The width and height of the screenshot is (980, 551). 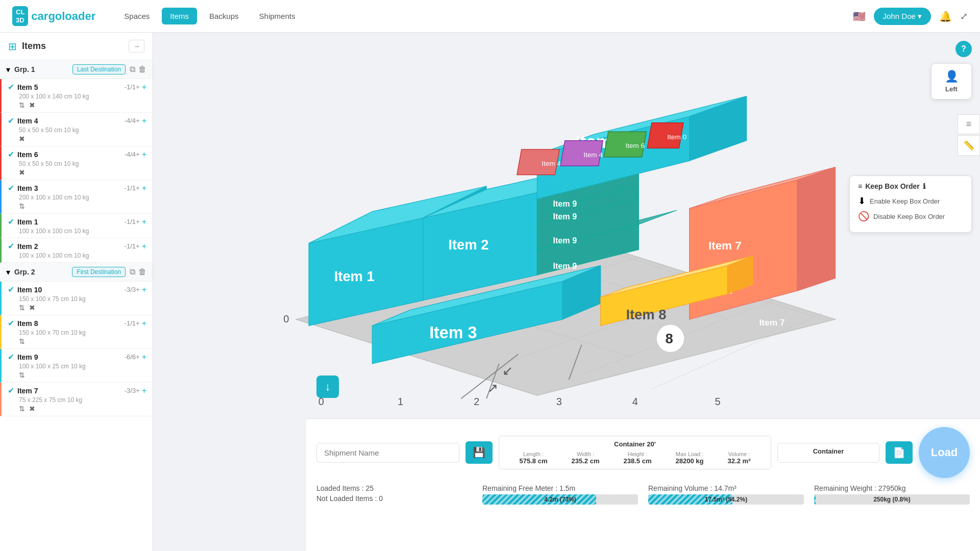 I want to click on item-9-add: +, so click(x=144, y=357).